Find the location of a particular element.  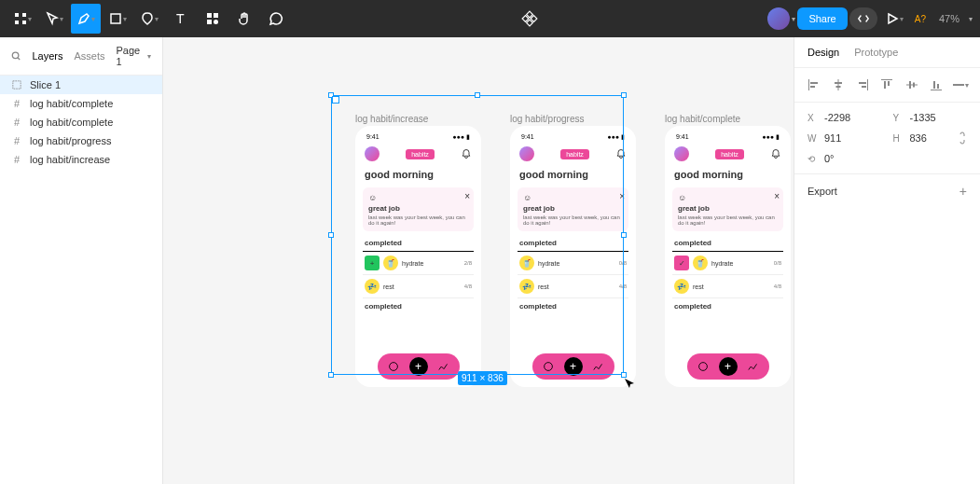

close-icon: × is located at coordinates (777, 196).